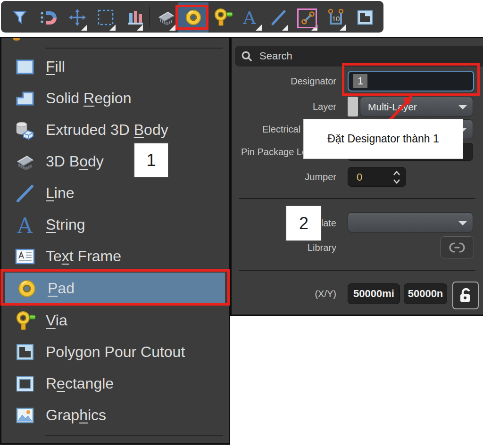 Image resolution: width=483 pixels, height=448 pixels. What do you see at coordinates (247, 57) in the screenshot?
I see `search-icon` at bounding box center [247, 57].